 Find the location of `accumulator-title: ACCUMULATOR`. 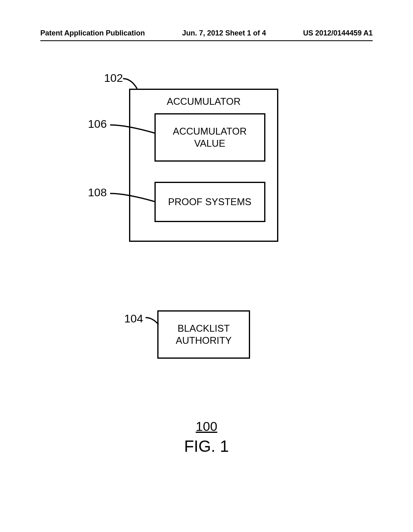

accumulator-title: ACCUMULATOR is located at coordinates (203, 102).